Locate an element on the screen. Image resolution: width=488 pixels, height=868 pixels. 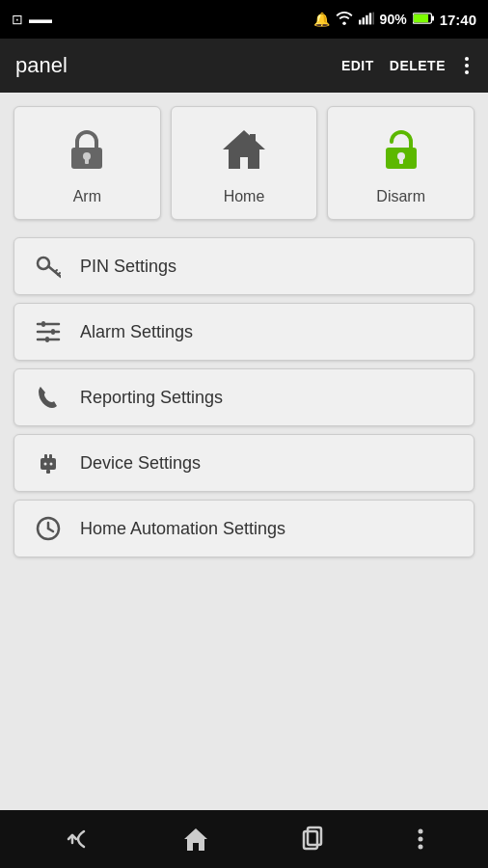
home-label: Home is located at coordinates (245, 197).